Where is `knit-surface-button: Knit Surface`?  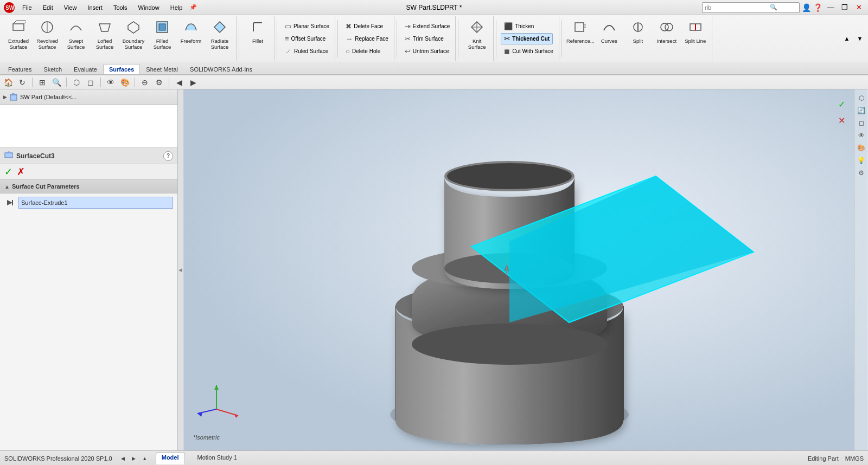 knit-surface-button: Knit Surface is located at coordinates (477, 38).